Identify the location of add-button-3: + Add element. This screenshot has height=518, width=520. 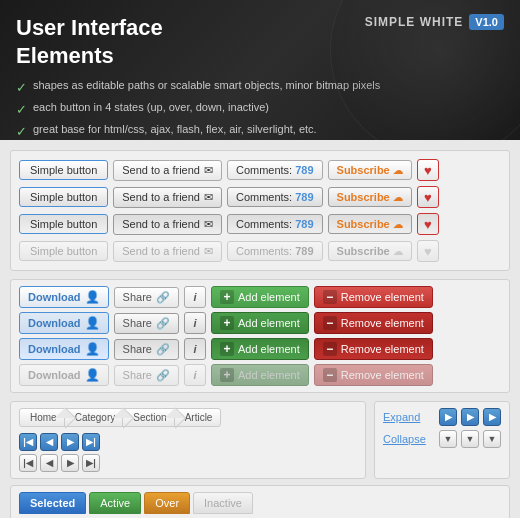
(260, 349).